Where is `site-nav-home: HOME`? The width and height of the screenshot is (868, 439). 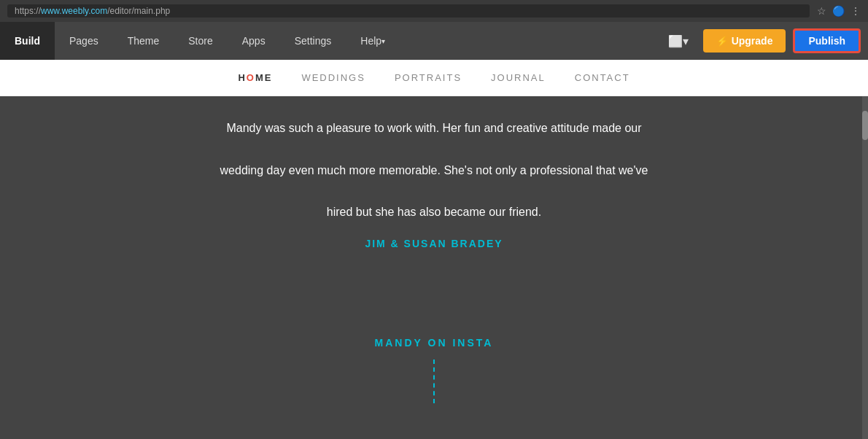
site-nav-home: HOME is located at coordinates (255, 77).